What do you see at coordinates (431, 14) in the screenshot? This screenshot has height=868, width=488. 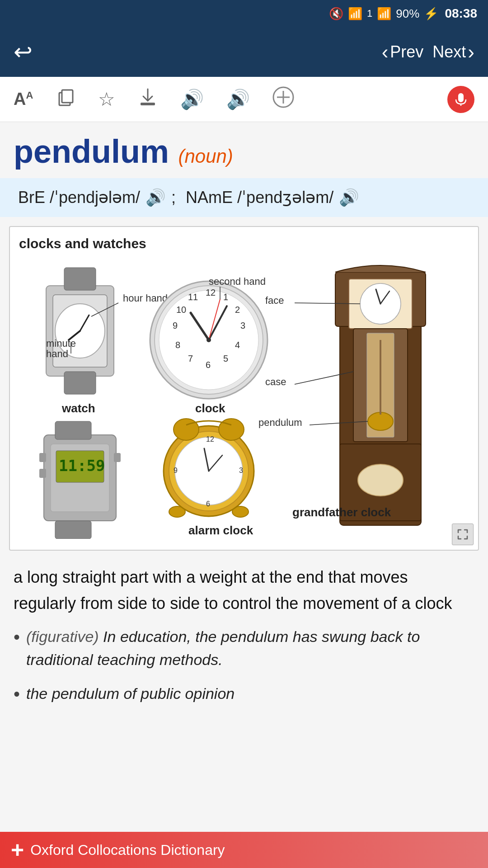 I see `charging-icon: ⚡` at bounding box center [431, 14].